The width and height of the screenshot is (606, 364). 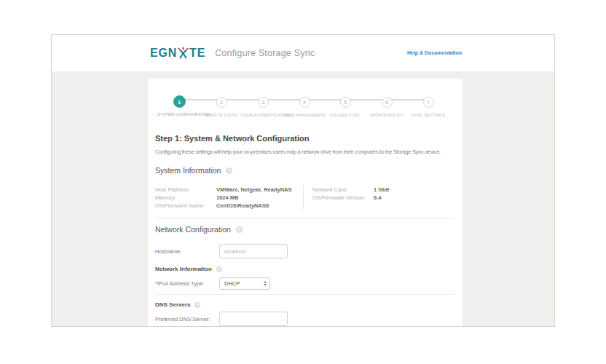 What do you see at coordinates (193, 229) in the screenshot?
I see `network-configuration-heading-text: Network Configuration` at bounding box center [193, 229].